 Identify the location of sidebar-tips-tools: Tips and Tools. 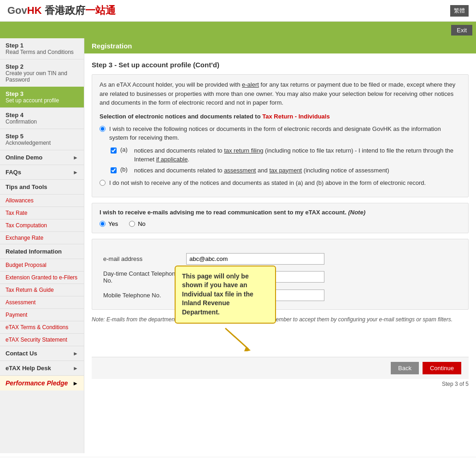
(42, 187).